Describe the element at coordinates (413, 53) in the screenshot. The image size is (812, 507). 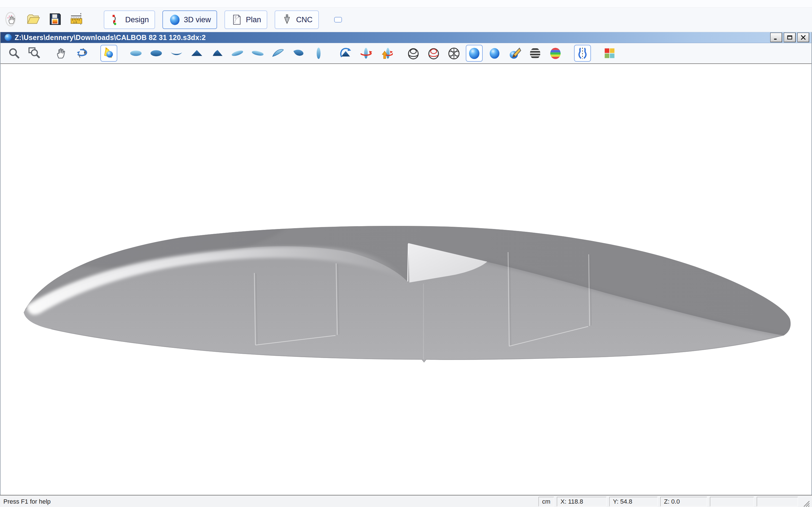
I see `render-wireframe-icon` at that location.